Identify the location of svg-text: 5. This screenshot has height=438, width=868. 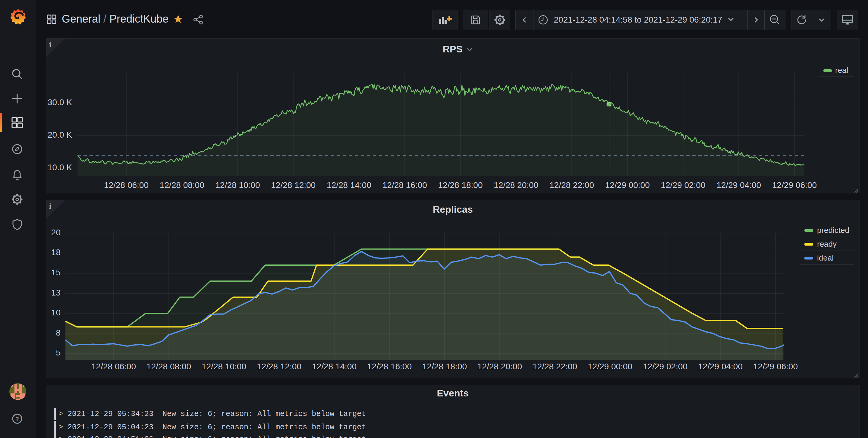
(58, 352).